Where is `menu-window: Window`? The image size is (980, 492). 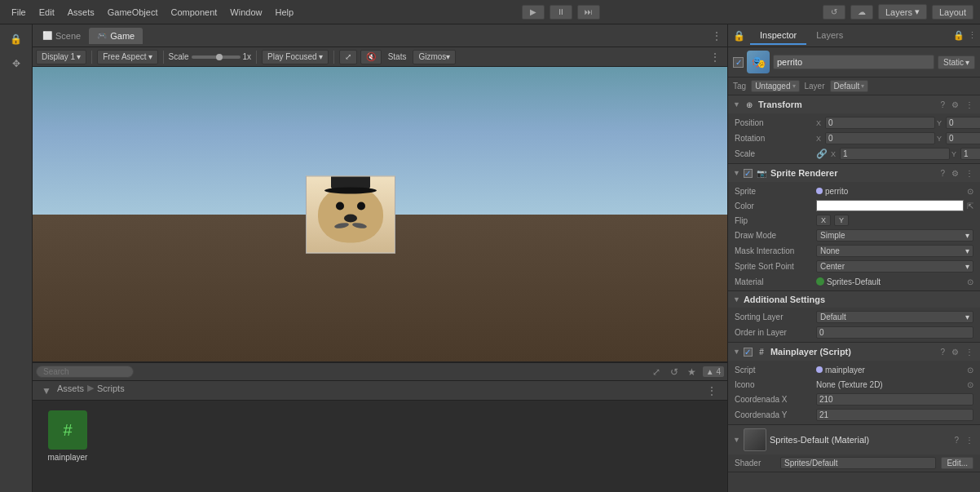 menu-window: Window is located at coordinates (246, 12).